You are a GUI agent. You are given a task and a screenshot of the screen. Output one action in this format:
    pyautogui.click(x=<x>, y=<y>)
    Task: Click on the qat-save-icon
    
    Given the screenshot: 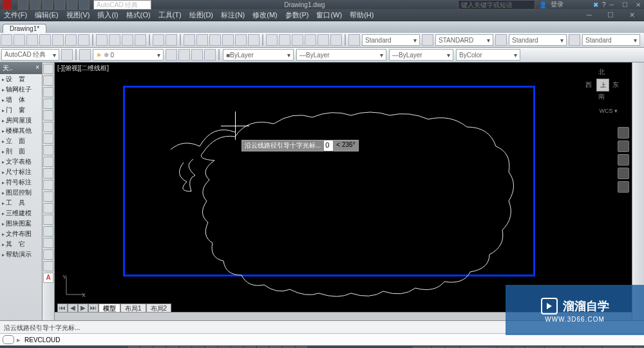 What is the action you would take?
    pyautogui.click(x=48, y=5)
    